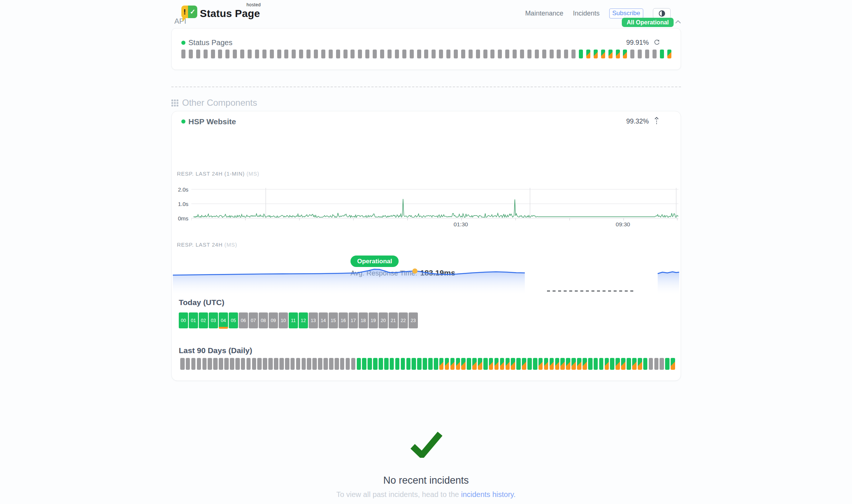  What do you see at coordinates (224, 320) in the screenshot?
I see `hour-block-04: 04` at bounding box center [224, 320].